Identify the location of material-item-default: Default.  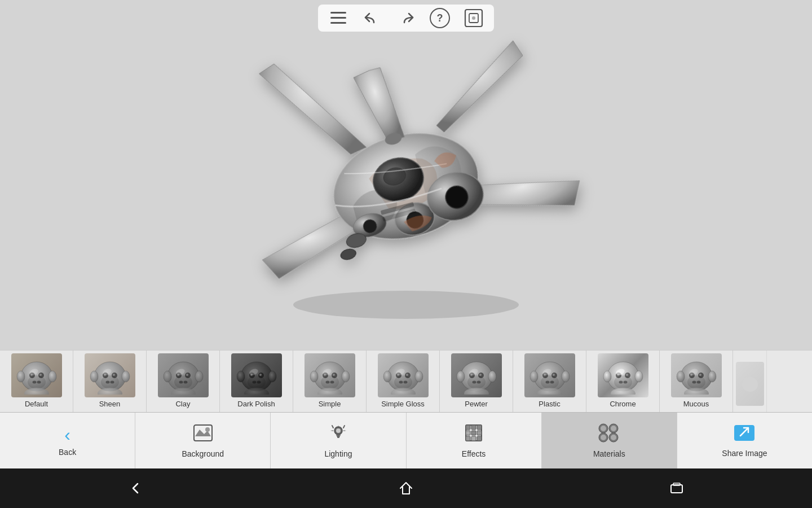
(37, 382).